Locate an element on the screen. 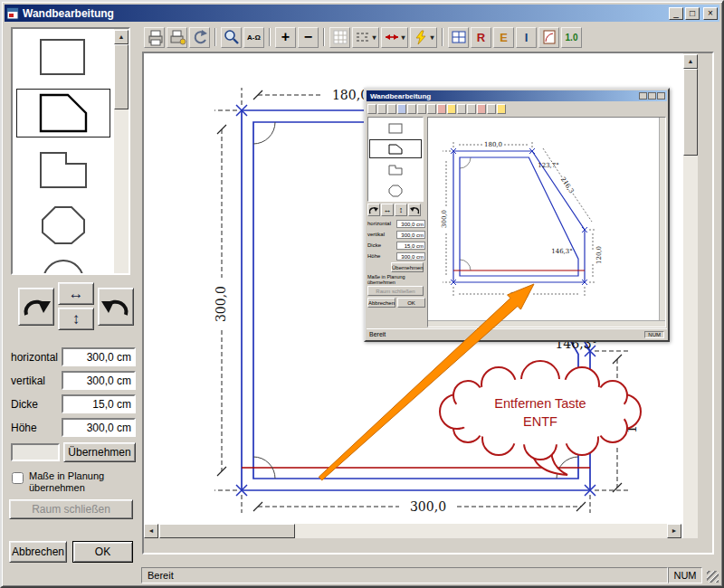 This screenshot has height=588, width=724. resize-grip-icon is located at coordinates (713, 577).